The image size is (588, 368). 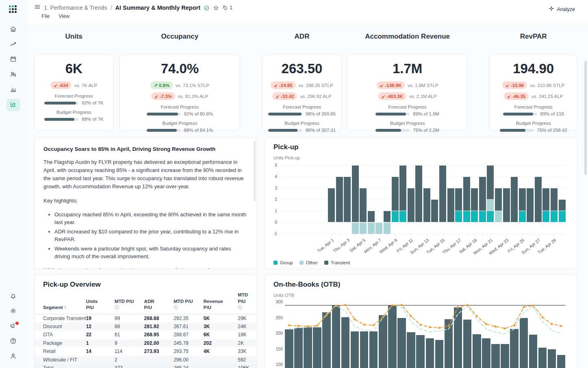 What do you see at coordinates (13, 296) in the screenshot?
I see `sidebar-item-bell` at bounding box center [13, 296].